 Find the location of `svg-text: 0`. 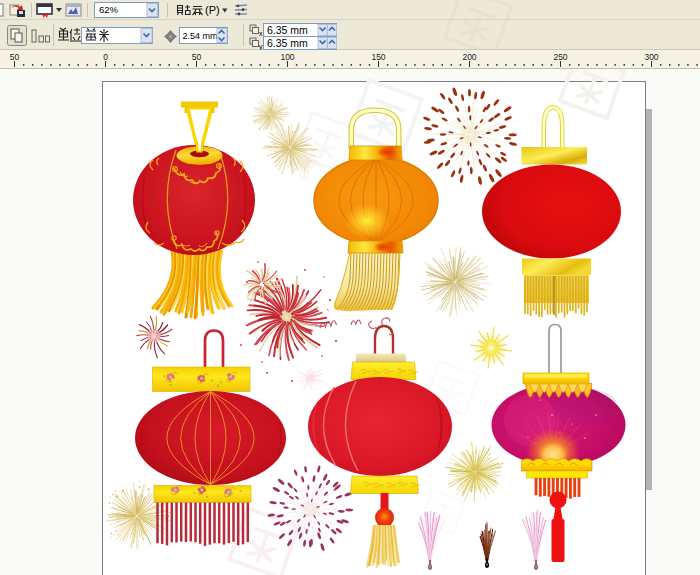

svg-text: 0 is located at coordinates (106, 57).